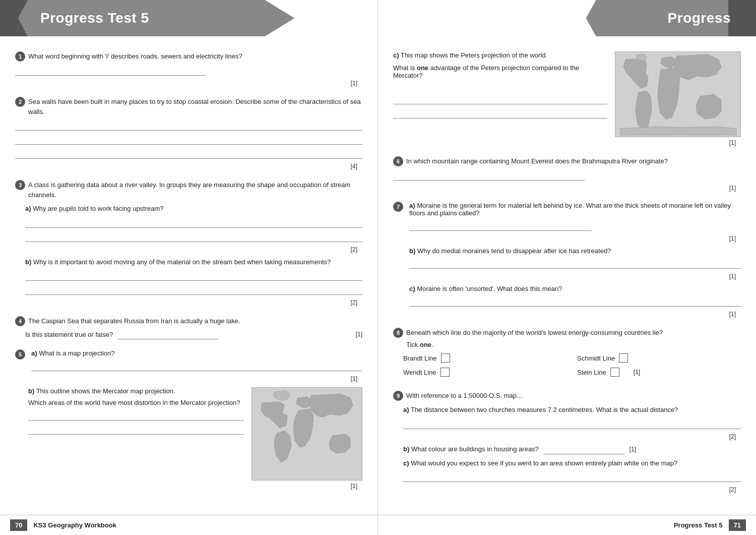 The height and width of the screenshot is (535, 756). I want to click on q9b-text: b) What colour are buildings in housing …, so click(471, 449).